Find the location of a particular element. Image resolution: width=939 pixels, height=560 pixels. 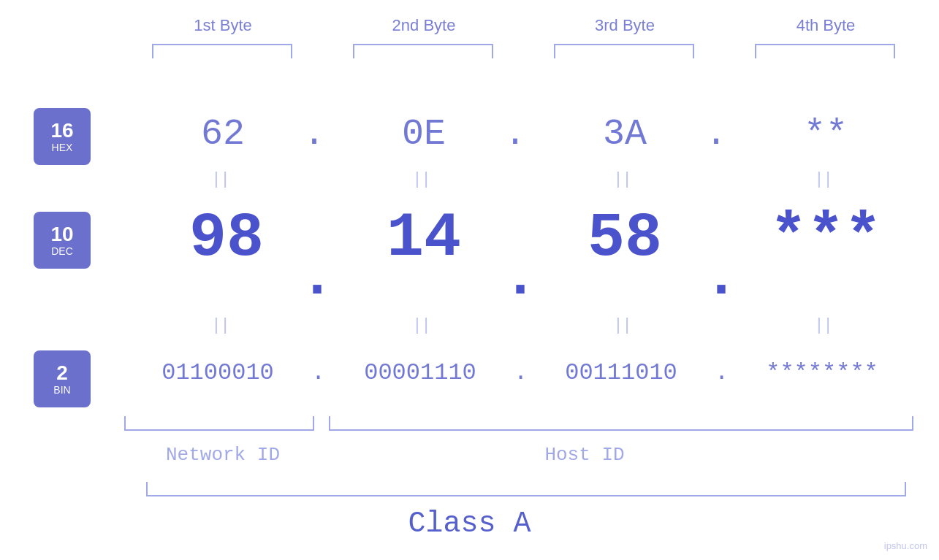

byte2-top-bracket is located at coordinates (423, 51).